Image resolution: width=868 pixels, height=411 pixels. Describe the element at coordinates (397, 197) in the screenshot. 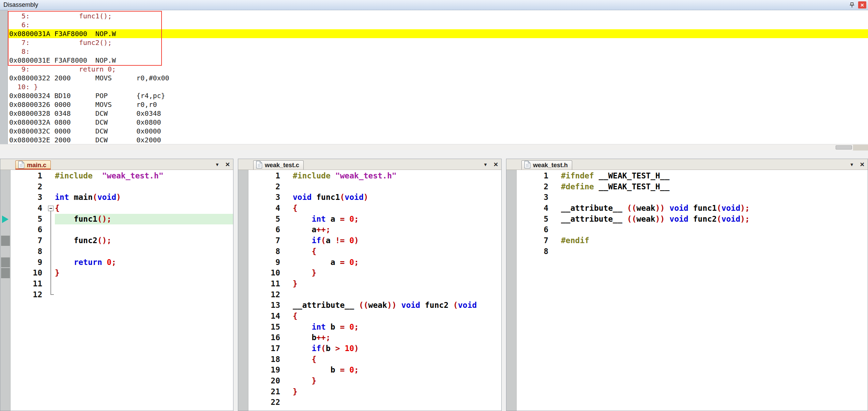

I see `code-text: void func1(void)` at that location.